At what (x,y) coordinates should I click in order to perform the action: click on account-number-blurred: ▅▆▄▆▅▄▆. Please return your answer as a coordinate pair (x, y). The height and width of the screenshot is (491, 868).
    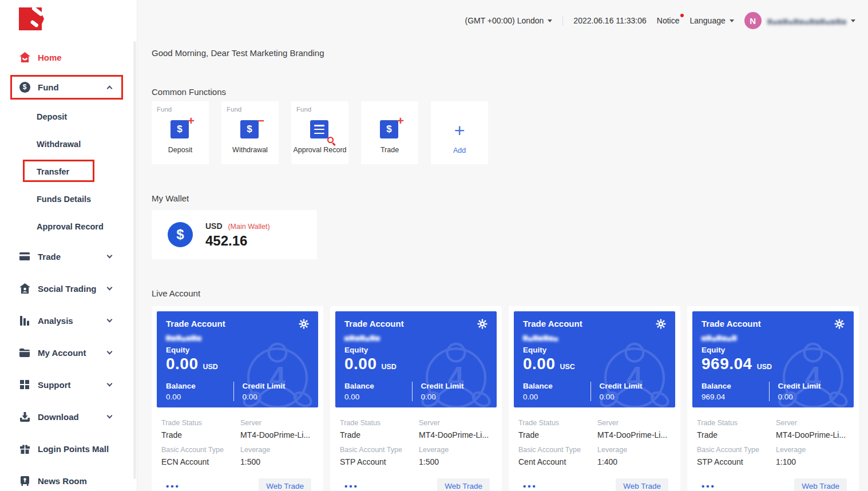
    Looking at the image, I should click on (773, 337).